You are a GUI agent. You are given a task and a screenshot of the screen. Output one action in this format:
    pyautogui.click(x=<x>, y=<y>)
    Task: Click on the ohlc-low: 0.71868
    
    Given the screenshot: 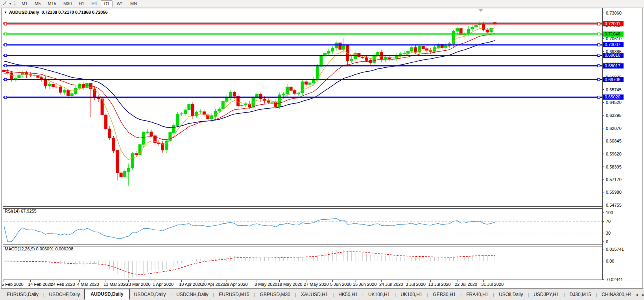 What is the action you would take?
    pyautogui.click(x=83, y=12)
    